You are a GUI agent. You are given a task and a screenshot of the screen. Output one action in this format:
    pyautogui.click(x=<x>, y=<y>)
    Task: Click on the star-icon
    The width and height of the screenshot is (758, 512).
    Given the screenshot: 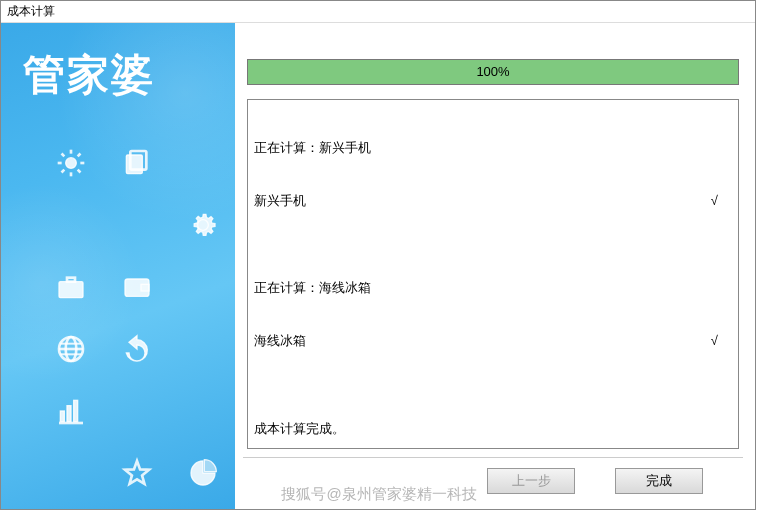 What is the action you would take?
    pyautogui.click(x=137, y=473)
    